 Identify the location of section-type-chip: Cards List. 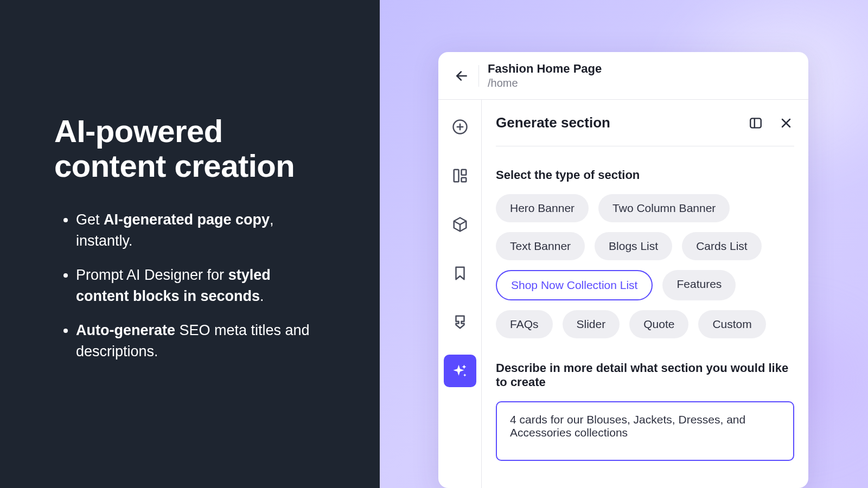
(722, 246).